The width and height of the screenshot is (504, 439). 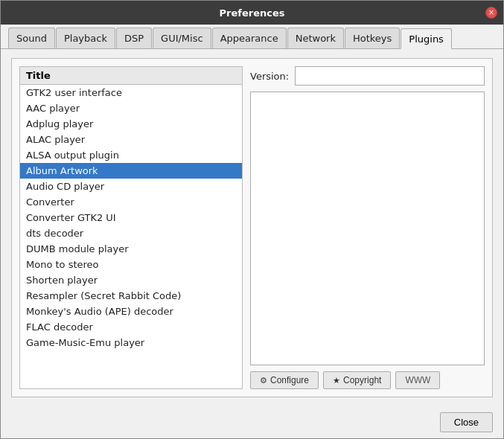 What do you see at coordinates (131, 327) in the screenshot?
I see `list-item: FLAC decoder` at bounding box center [131, 327].